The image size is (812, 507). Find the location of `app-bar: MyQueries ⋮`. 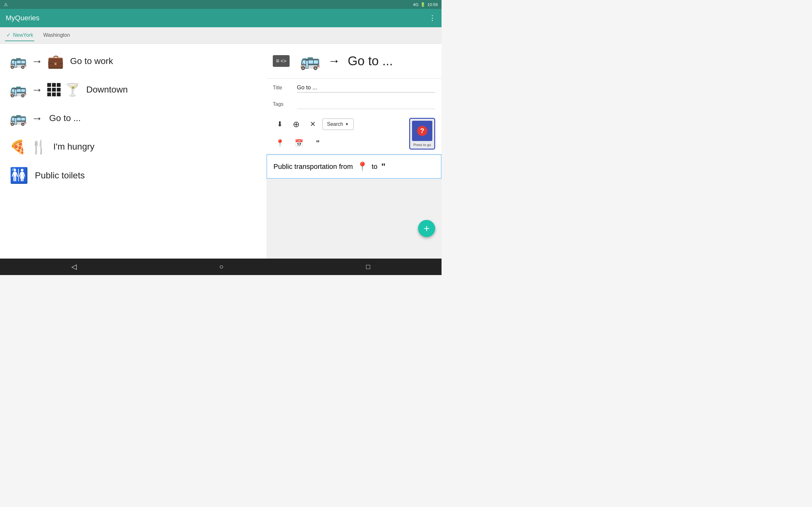

app-bar: MyQueries ⋮ is located at coordinates (221, 18).